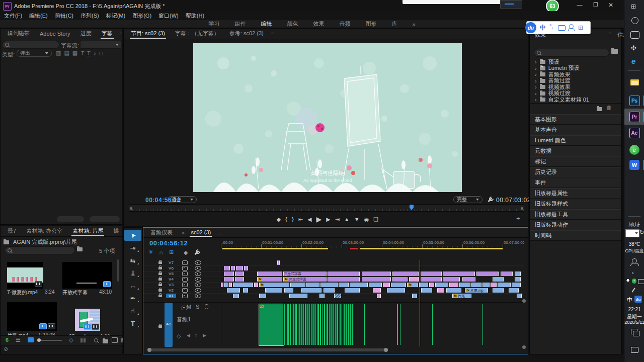 This screenshot has height=362, width=644. I want to click on menu-item: 帮助(H), so click(195, 16).